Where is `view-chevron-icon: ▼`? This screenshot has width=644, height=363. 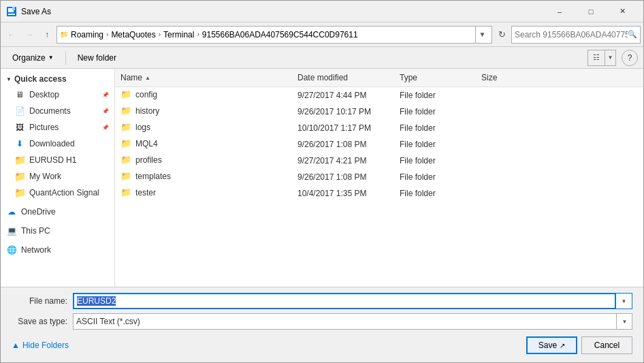
view-chevron-icon: ▼ is located at coordinates (610, 58).